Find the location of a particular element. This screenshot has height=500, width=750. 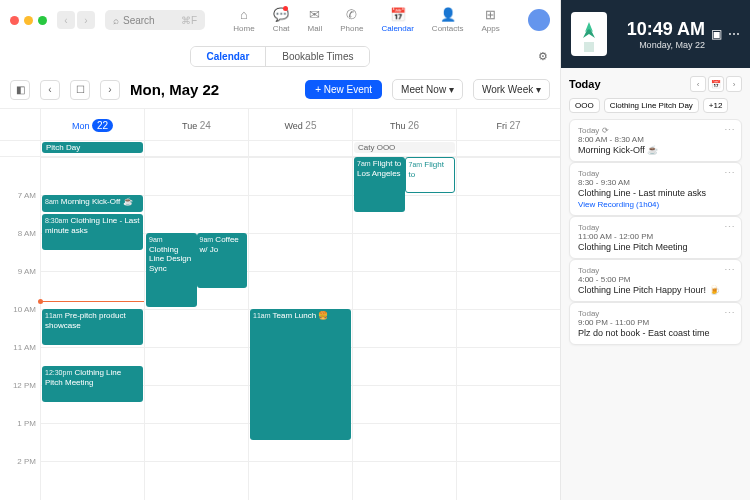

calendar-event: 9am Coffee w/ Jo is located at coordinates (222, 260).